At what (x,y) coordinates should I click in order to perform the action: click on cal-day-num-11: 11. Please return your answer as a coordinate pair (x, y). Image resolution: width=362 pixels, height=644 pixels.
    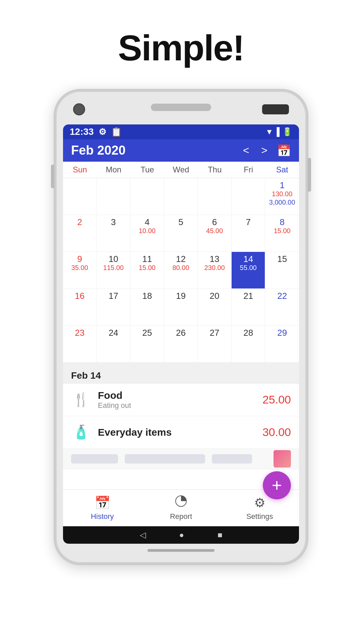
    Looking at the image, I should click on (147, 259).